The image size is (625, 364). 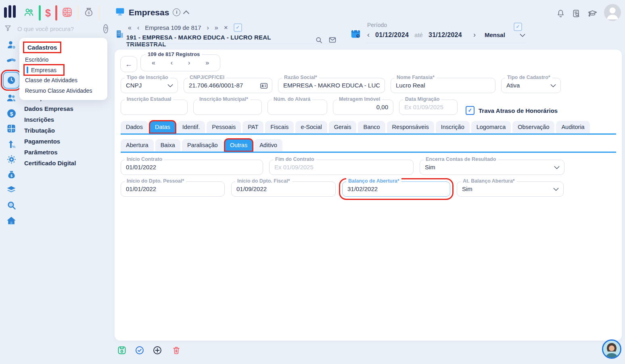 What do you see at coordinates (510, 189) in the screenshot?
I see `at-balanco-abertura-select: At. Balanço Abertura* Sim` at bounding box center [510, 189].